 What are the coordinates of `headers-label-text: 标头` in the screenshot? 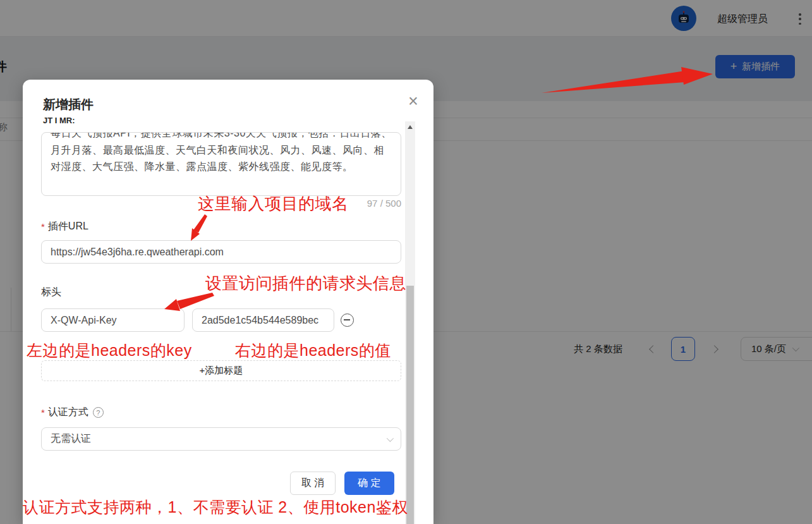 It's located at (51, 292).